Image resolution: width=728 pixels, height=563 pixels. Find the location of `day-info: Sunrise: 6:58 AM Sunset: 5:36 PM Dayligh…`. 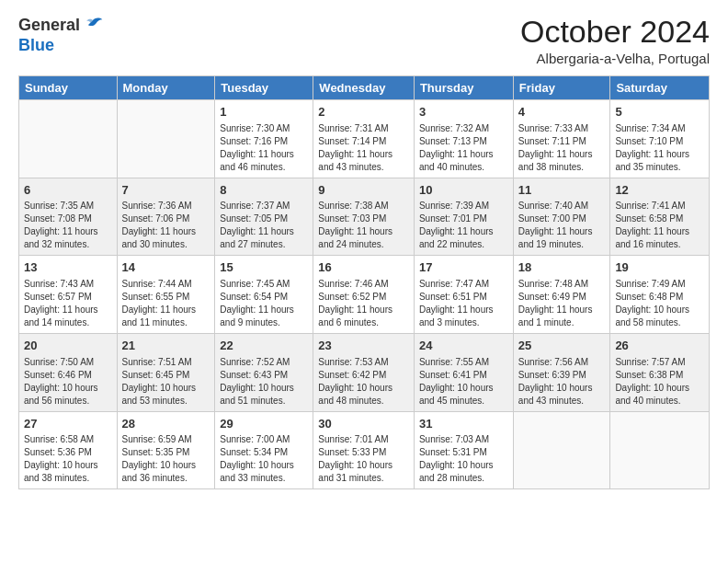

day-info: Sunrise: 6:58 AM Sunset: 5:36 PM Dayligh… is located at coordinates (68, 459).